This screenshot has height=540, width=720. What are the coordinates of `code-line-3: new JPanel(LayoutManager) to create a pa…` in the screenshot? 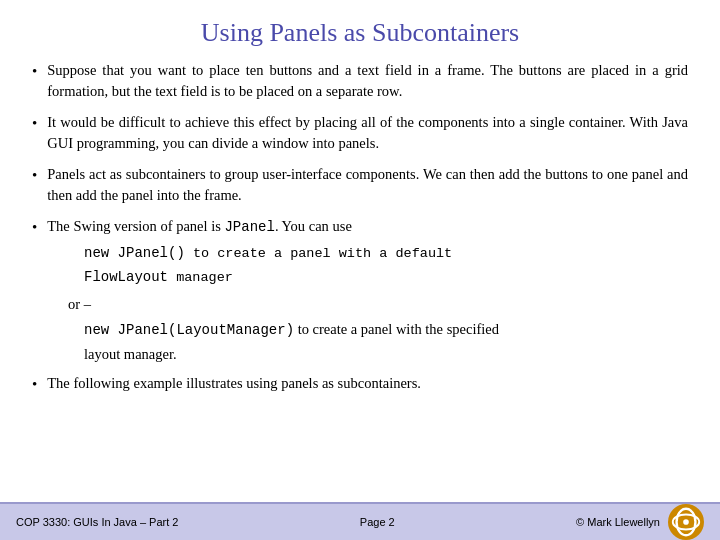 It's located at (386, 330).